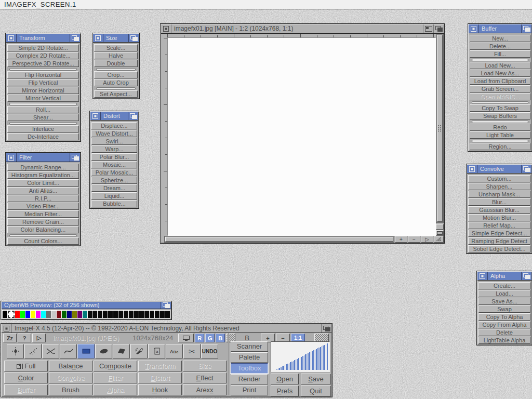 The image size is (532, 399). Describe the element at coordinates (116, 83) in the screenshot. I see `auto-crop-button: Auto Crop` at that location.